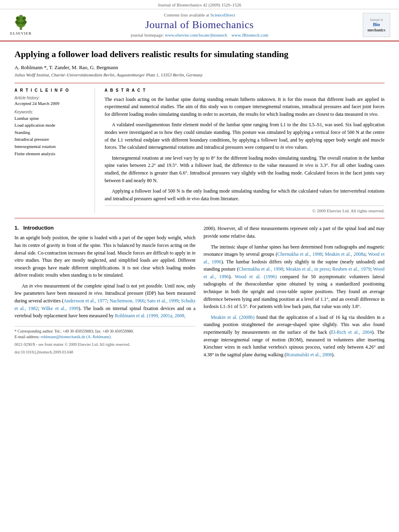 The image size is (399, 532). I want to click on keyword-2: Load application mode, so click(51, 125).